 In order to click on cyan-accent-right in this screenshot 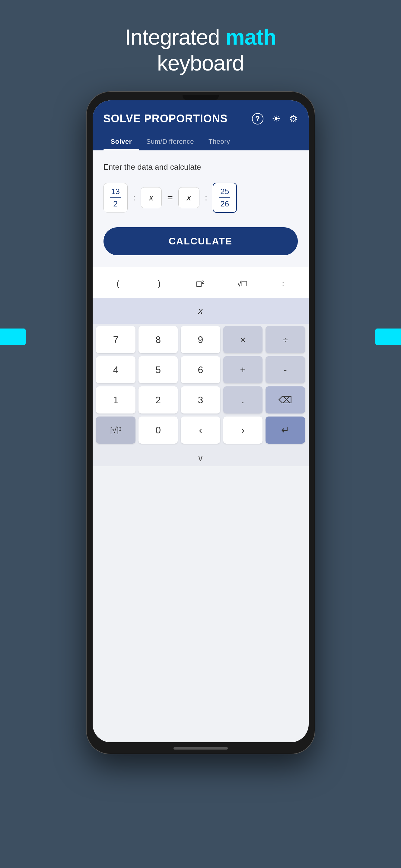, I will do `click(388, 337)`.